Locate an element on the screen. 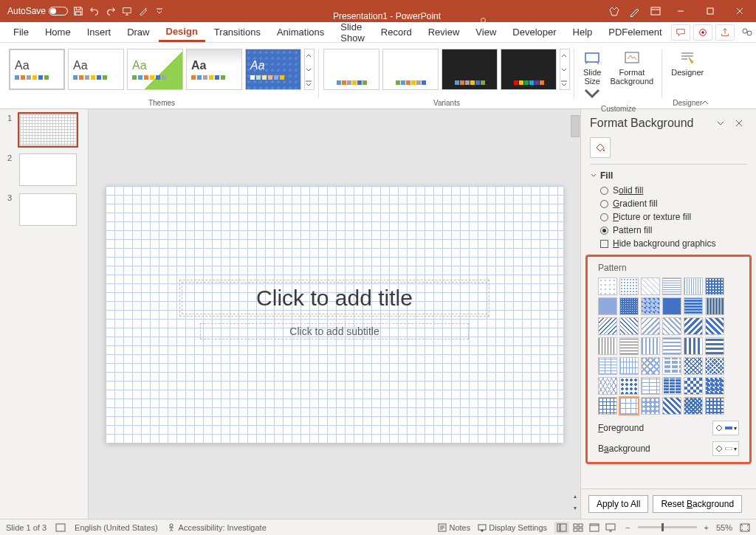  close-button is located at coordinates (740, 11).